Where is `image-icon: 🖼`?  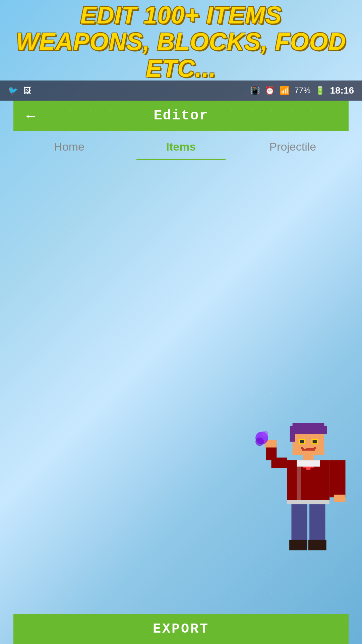
image-icon: 🖼 is located at coordinates (27, 91).